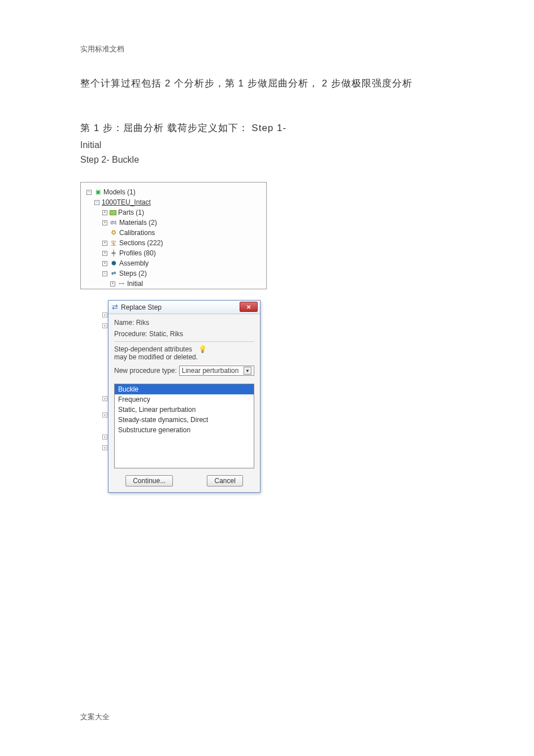 The width and height of the screenshot is (534, 756). What do you see at coordinates (184, 307) in the screenshot?
I see `dialog-titlebar: ⇄ Replace Step ✕` at bounding box center [184, 307].